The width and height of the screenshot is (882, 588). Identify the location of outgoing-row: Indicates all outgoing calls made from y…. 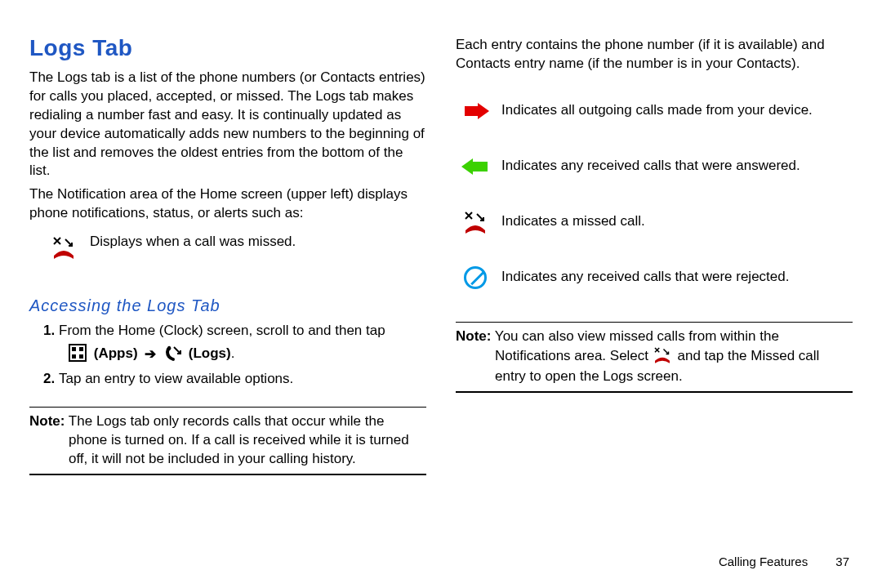
(657, 111).